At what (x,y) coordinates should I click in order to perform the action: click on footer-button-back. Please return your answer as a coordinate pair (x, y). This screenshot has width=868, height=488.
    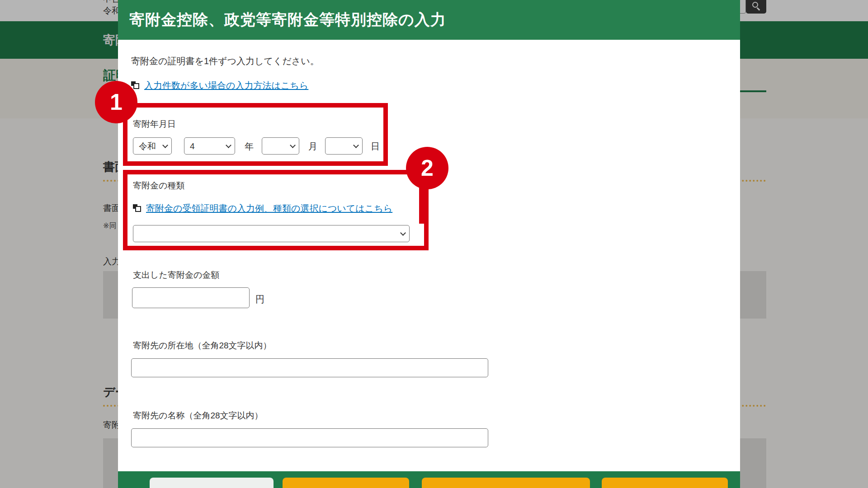
    Looking at the image, I should click on (212, 483).